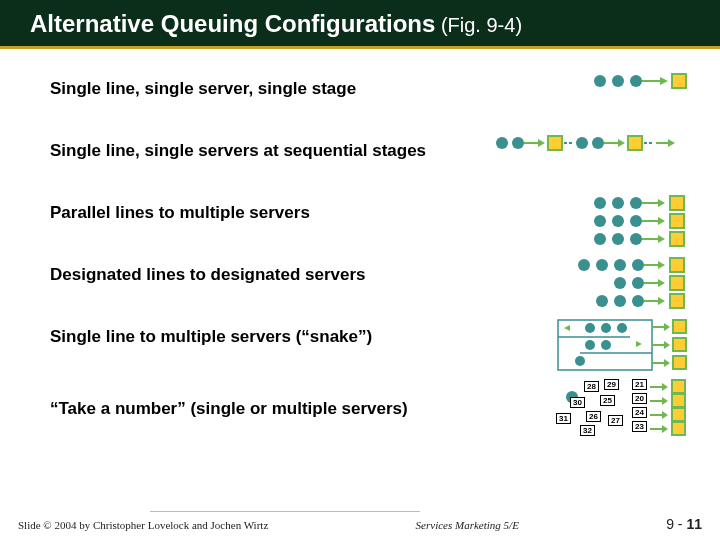 Image resolution: width=720 pixels, height=540 pixels. Describe the element at coordinates (595, 409) in the screenshot. I see `config-diagram: 28 29 30 25 31 26 32 27 21 20 24 23` at that location.